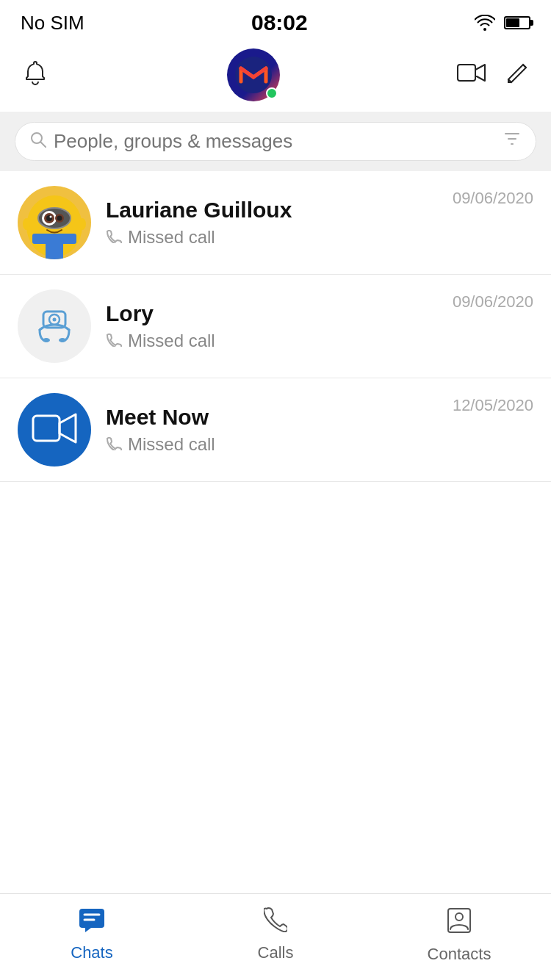  Describe the element at coordinates (54, 430) in the screenshot. I see `meet-avatar-icon` at that location.